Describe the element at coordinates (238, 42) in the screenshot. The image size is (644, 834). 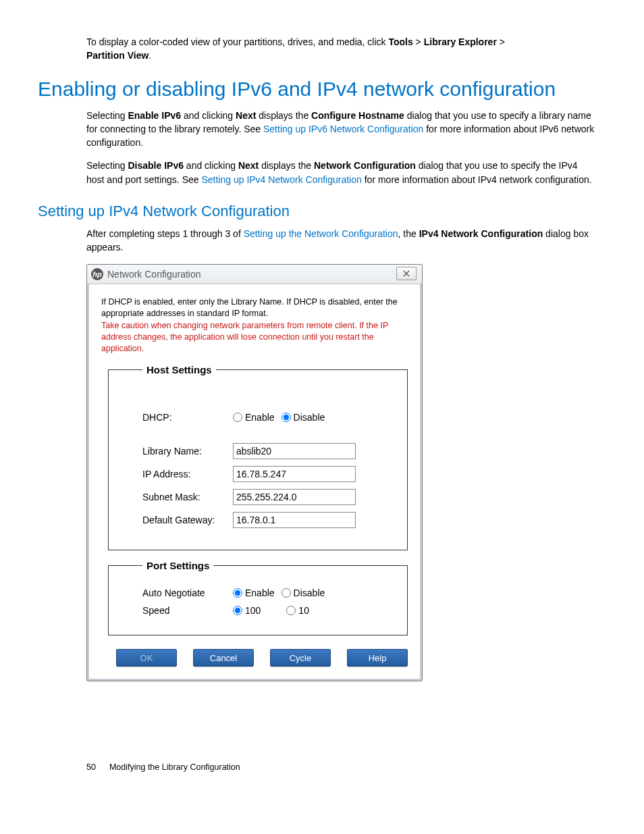
I see `intro-text: To display a color-coded view of your pa…` at that location.